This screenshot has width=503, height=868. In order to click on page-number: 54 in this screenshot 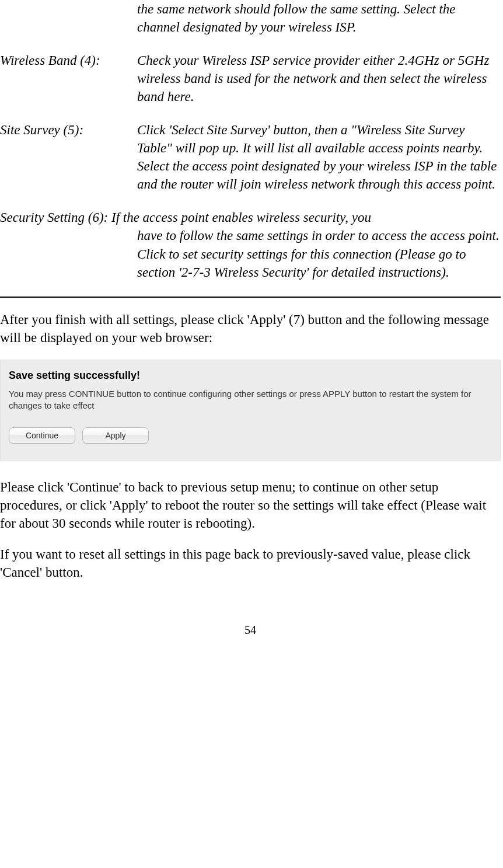, I will do `click(250, 630)`.